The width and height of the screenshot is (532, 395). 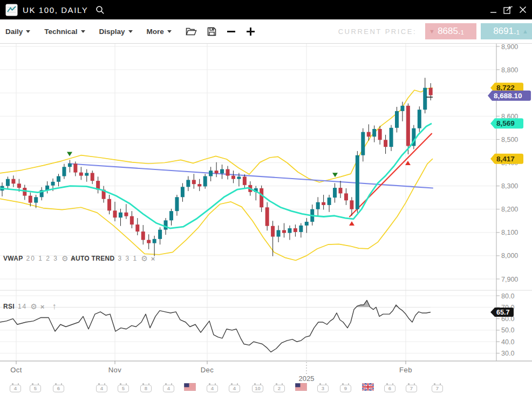 I want to click on svg-text: 65.7, so click(x=503, y=312).